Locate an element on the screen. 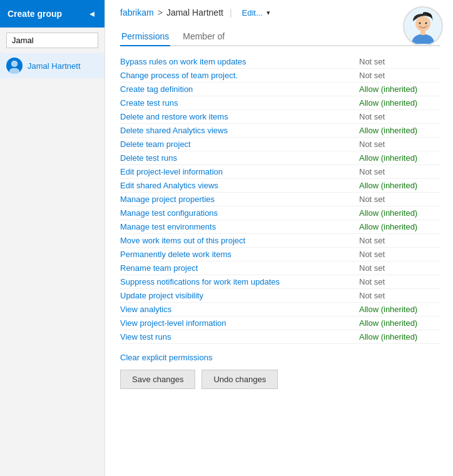 The image size is (453, 476). table-row: Permanently delete work itemsNot set is located at coordinates (280, 255).